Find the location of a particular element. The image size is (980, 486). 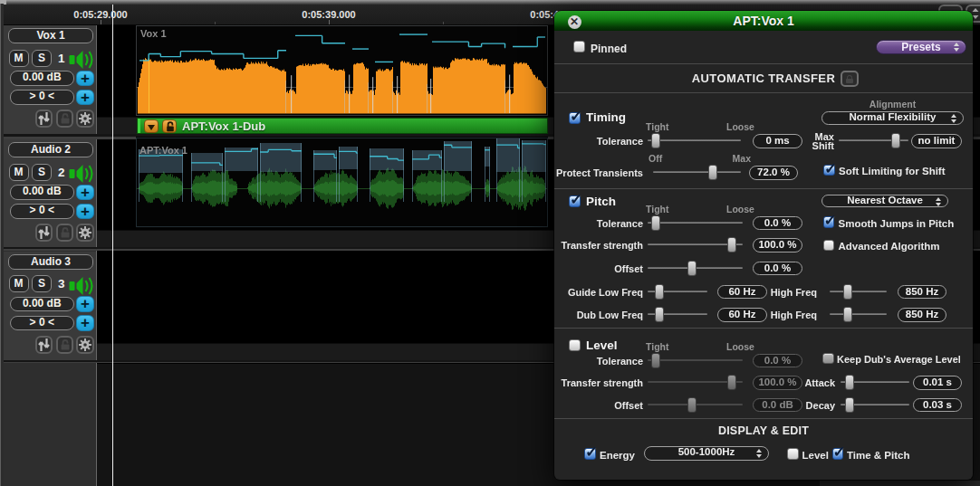

energy-checkbox: ✓ is located at coordinates (591, 454).